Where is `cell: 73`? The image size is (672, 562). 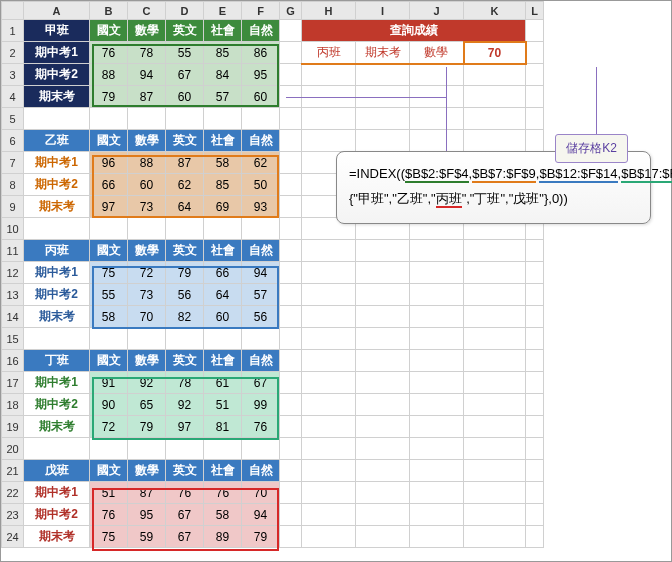 cell: 73 is located at coordinates (147, 295).